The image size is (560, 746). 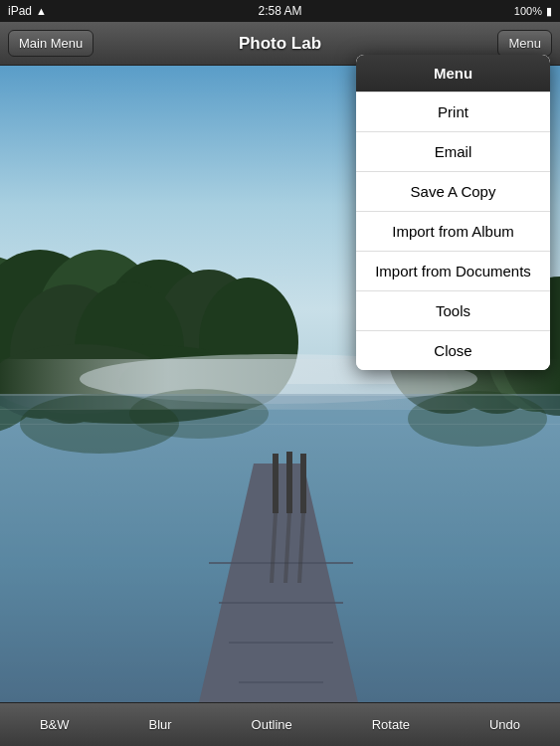 What do you see at coordinates (505, 724) in the screenshot?
I see `undo-button: Undo` at bounding box center [505, 724].